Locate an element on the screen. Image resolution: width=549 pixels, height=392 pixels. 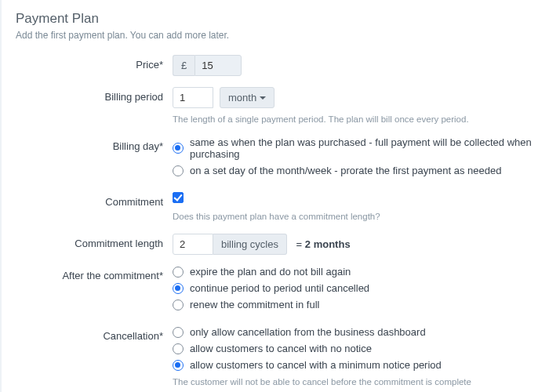
billing-period-unit-dropdown: month is located at coordinates (247, 97).